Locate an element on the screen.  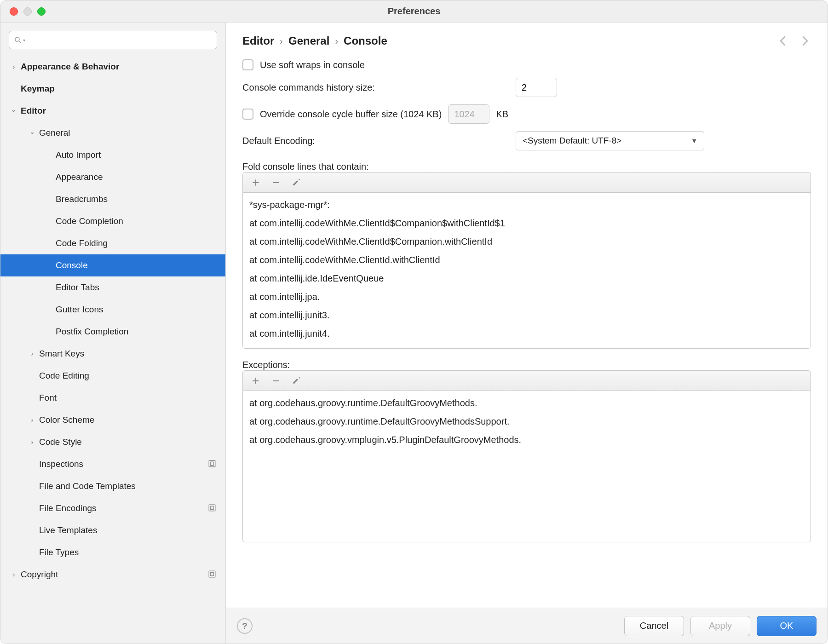
list-item: at com.intellij.junit4. is located at coordinates (527, 334).